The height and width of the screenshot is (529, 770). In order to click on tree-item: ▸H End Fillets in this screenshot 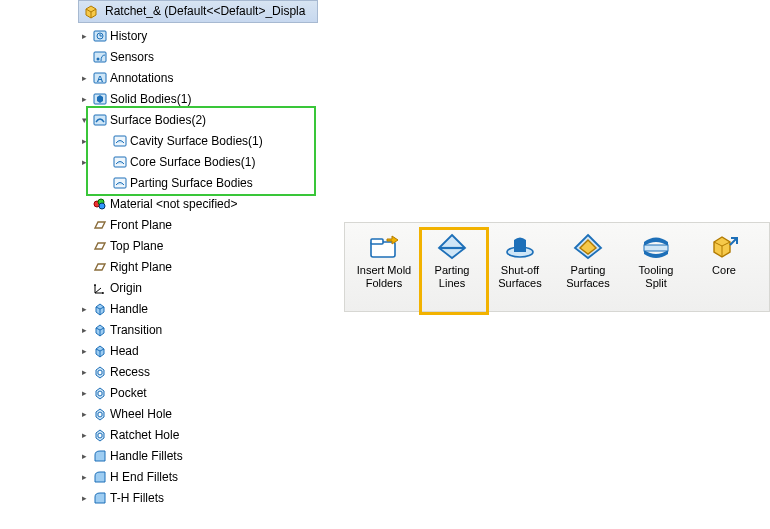, I will do `click(198, 476)`.